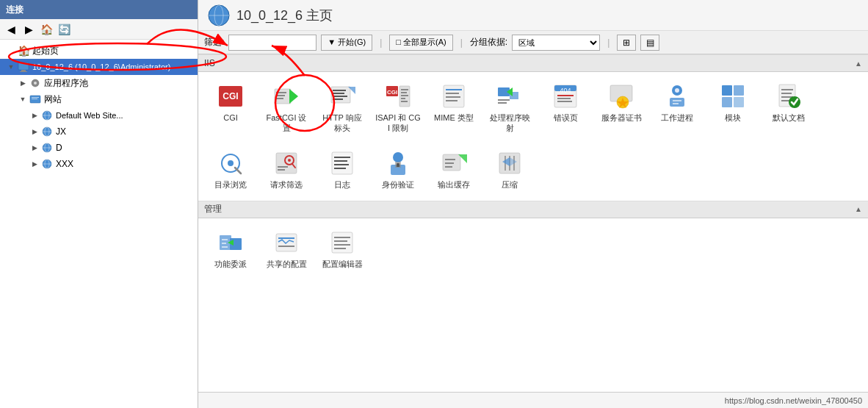 The image size is (868, 408). I want to click on worker-process-label: 工作进程, so click(677, 118).